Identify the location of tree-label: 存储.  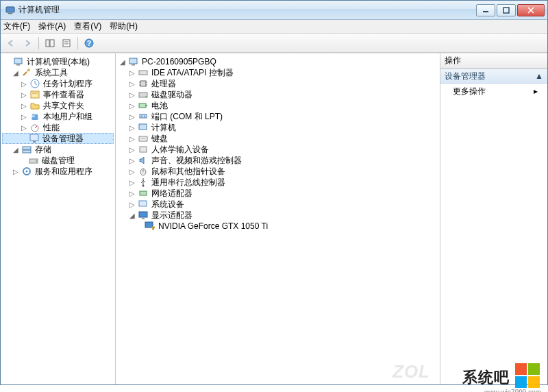
(43, 149).